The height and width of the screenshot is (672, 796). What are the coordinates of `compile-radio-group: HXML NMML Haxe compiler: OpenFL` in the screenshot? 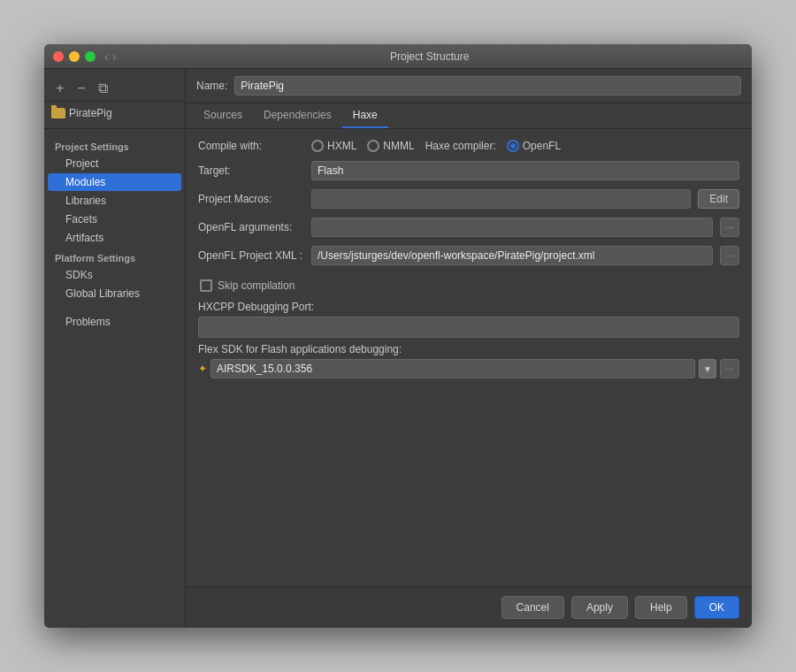 It's located at (436, 146).